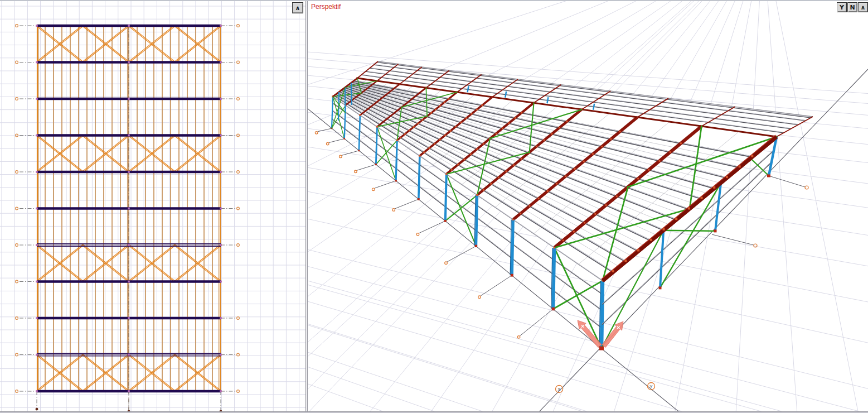 Image resolution: width=868 pixels, height=413 pixels. Describe the element at coordinates (326, 7) in the screenshot. I see `viewport-title: Perspektif` at that location.